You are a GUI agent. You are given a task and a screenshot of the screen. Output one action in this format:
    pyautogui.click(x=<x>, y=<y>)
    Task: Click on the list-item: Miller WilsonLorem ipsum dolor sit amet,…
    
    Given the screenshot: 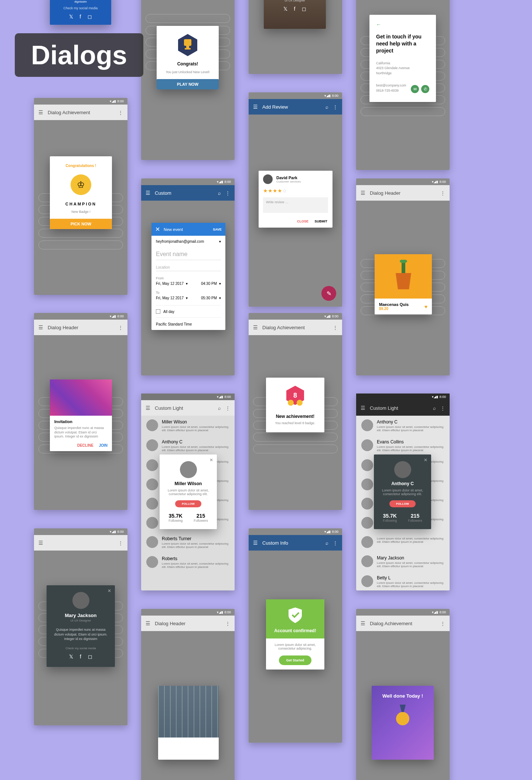 What is the action you would take?
    pyautogui.click(x=188, y=426)
    